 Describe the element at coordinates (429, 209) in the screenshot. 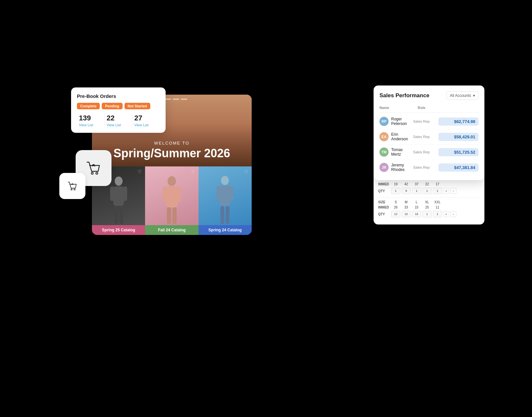

I see `grid-section-2: SIZESMLXLXXLIMMED2633152511QTY+−` at that location.